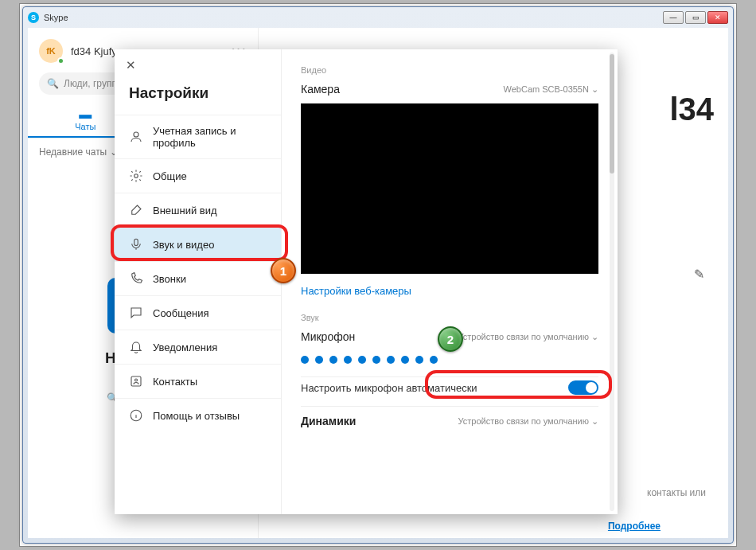 This screenshot has height=550, width=756. What do you see at coordinates (450, 189) in the screenshot?
I see `camera-preview` at bounding box center [450, 189].